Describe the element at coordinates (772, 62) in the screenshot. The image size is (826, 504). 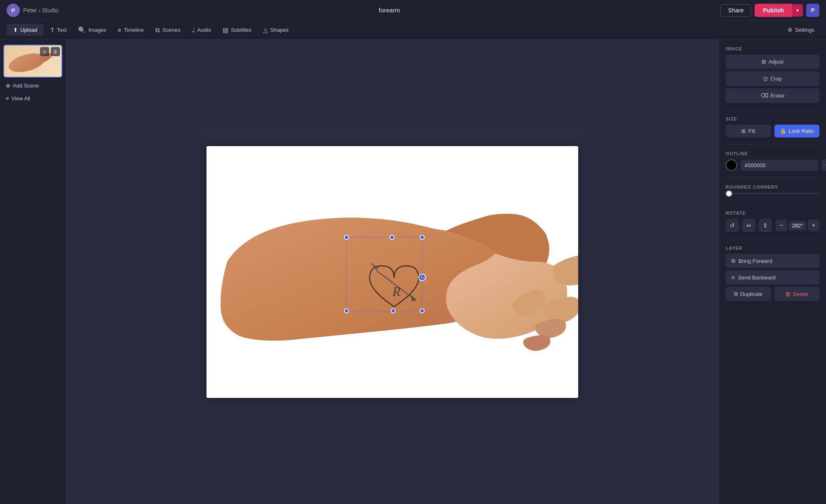
I see `adjust-button: ⊞ Adjust` at that location.